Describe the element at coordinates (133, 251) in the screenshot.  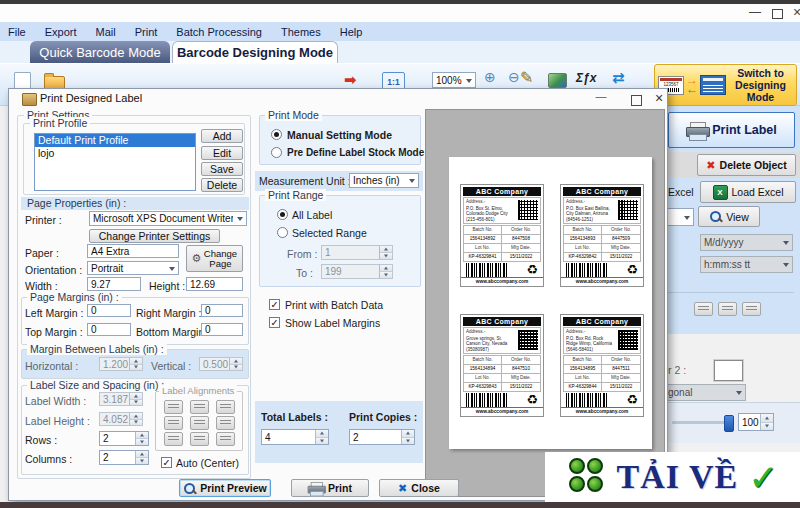
I see `paper-input: A4 Extra` at that location.